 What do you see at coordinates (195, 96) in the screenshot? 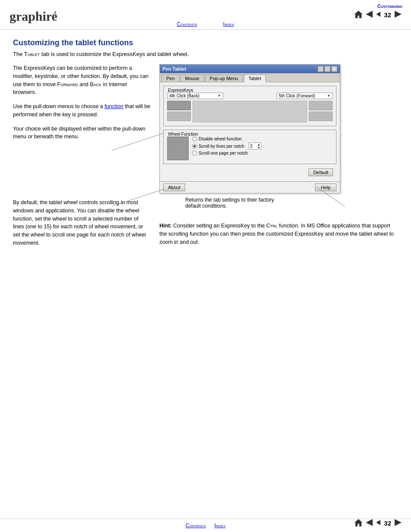
I see `key4-control: 4th Click (Back) ▼` at bounding box center [195, 96].